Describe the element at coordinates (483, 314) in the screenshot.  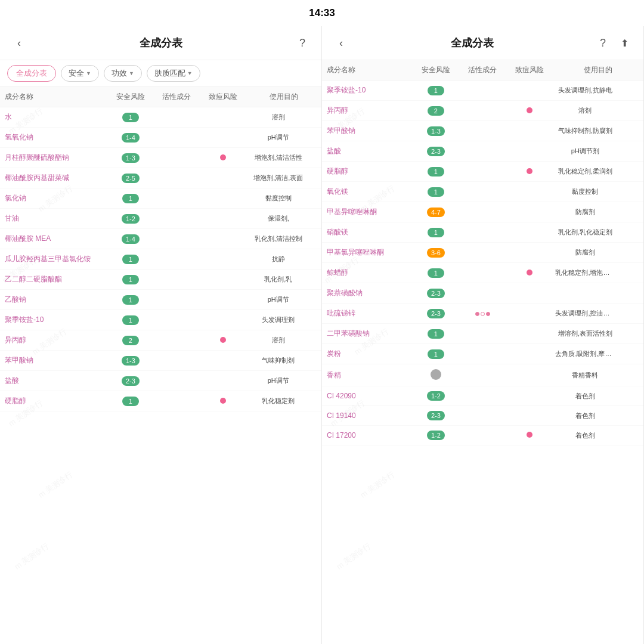
I see `table-row: 吡硫锑锌2-3头发调理剂,控油抗脂溢` at that location.